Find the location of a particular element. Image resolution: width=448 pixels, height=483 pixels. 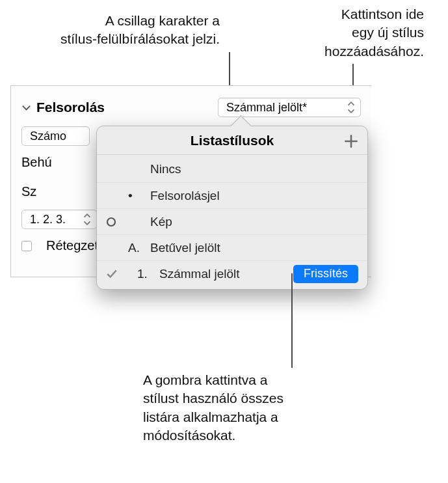

callout-asterisk-label: A csillag karakter a stílus-felülbírálás… is located at coordinates (112, 30).